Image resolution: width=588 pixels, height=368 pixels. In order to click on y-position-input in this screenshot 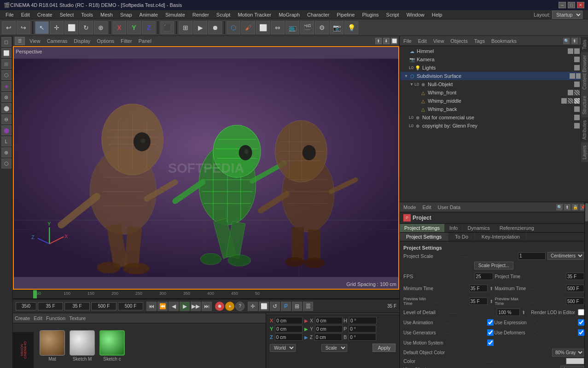, I will do `click(289, 329)`.